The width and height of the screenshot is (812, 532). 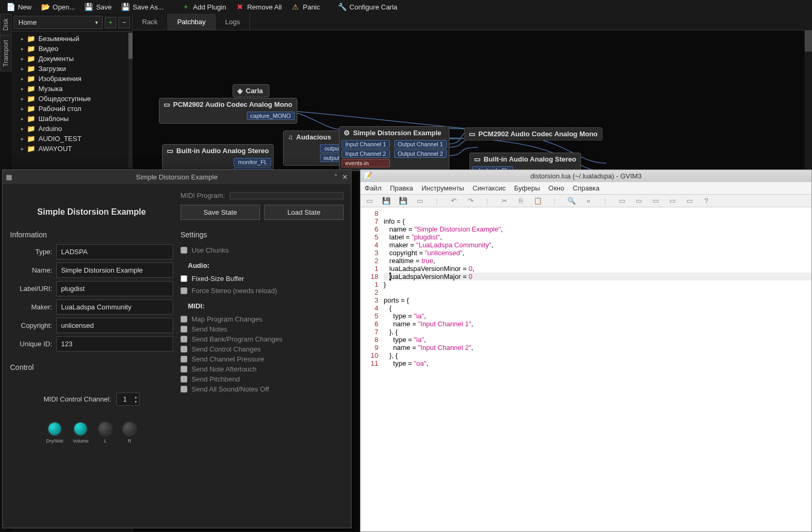 What do you see at coordinates (177, 177) in the screenshot?
I see `dialog-titlebar: ▦ Simple Distorsion Example ˄ ✕` at bounding box center [177, 177].